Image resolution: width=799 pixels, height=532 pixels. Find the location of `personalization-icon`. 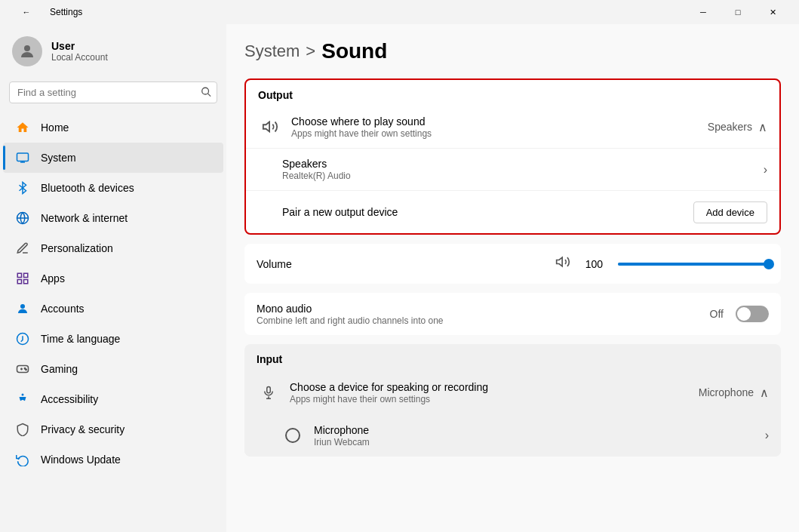

personalization-icon is located at coordinates (23, 248).